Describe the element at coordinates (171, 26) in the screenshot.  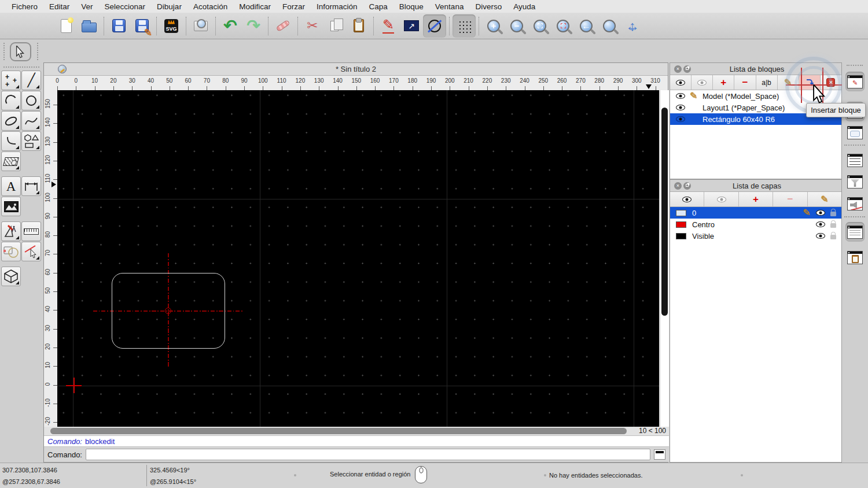
I see `toolbar-svg-button: SVG` at that location.